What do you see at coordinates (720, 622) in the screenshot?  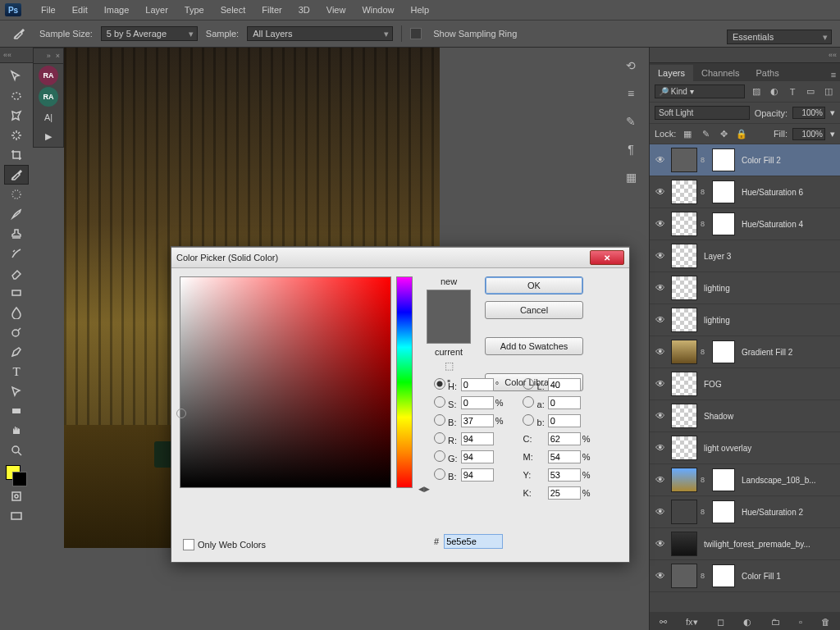 I see `mask-icon: ◻` at bounding box center [720, 622].